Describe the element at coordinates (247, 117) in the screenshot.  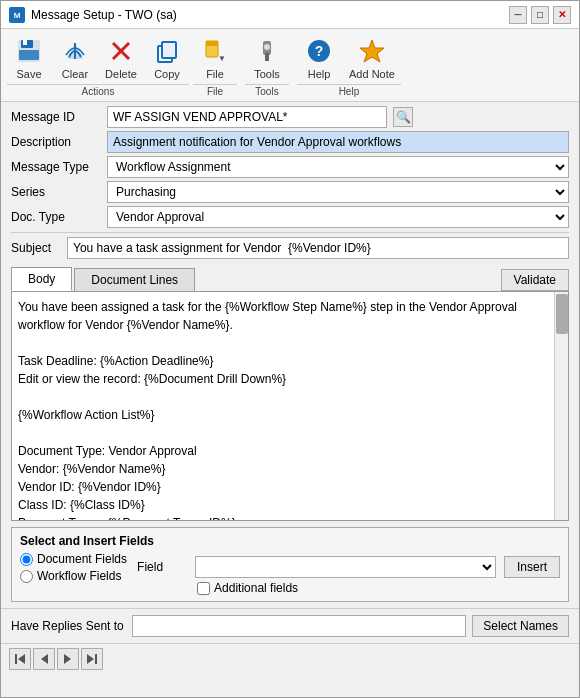
I see `message-id-input` at that location.